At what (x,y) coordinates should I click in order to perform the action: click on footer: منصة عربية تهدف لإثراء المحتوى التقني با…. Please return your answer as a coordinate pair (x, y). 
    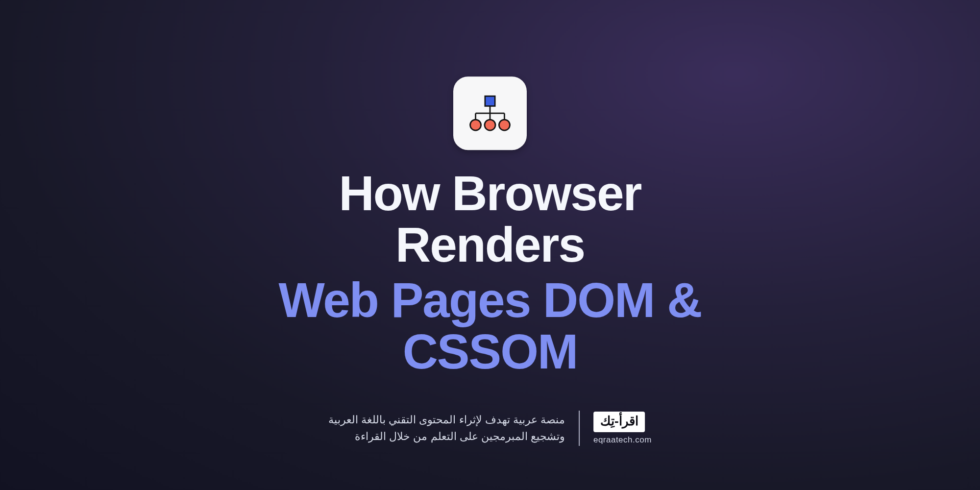
    Looking at the image, I should click on (490, 428).